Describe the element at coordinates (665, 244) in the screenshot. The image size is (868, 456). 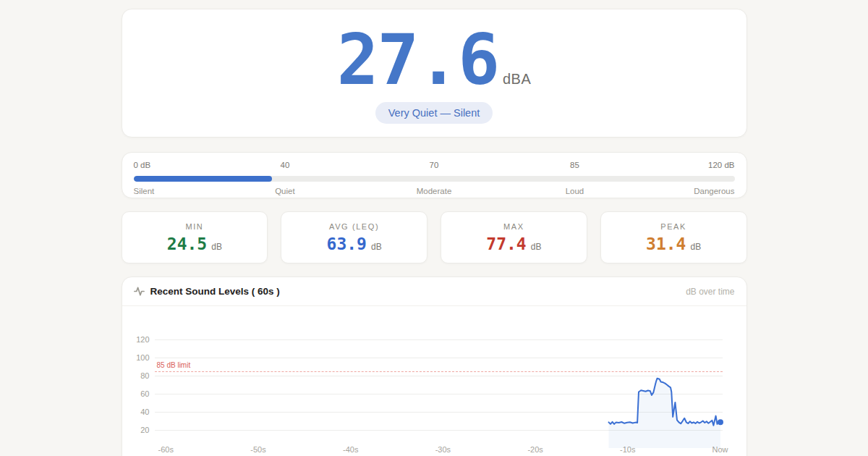
I see `stat-value-peak: 31.4` at that location.